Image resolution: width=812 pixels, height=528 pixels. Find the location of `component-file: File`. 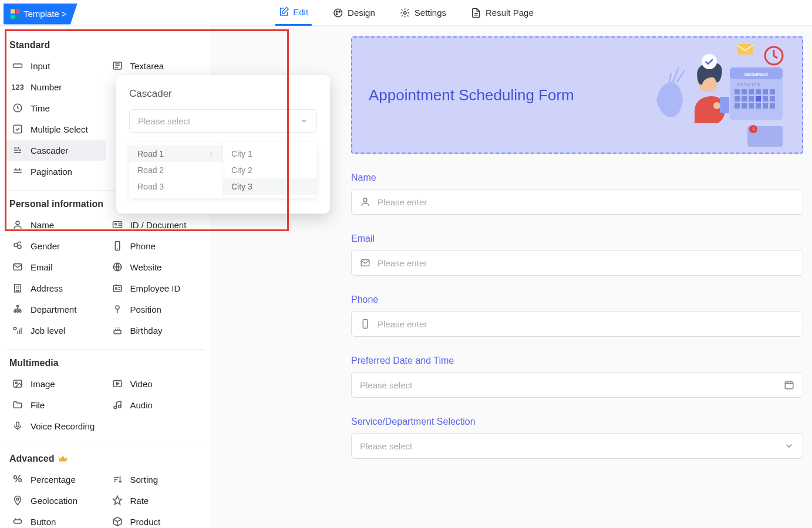

component-file: File is located at coordinates (56, 405).